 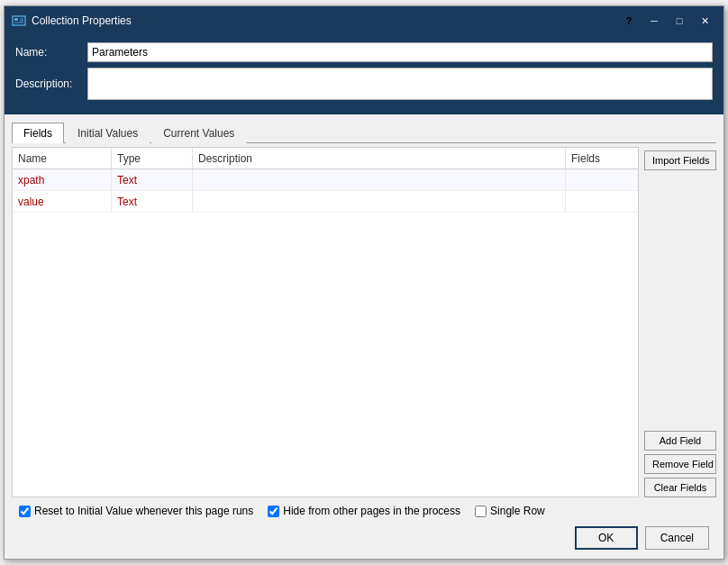 What do you see at coordinates (629, 21) in the screenshot?
I see `help-button: ?` at bounding box center [629, 21].